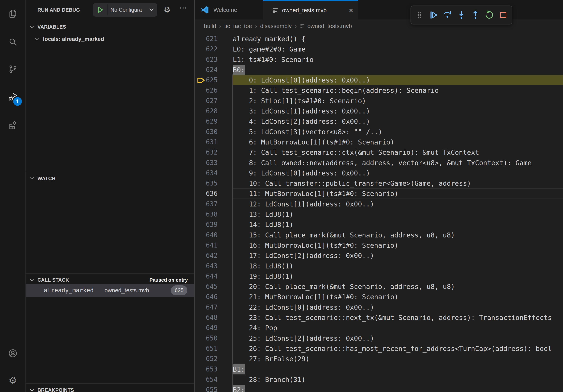 The width and height of the screenshot is (563, 392). I want to click on close-icon: ✕, so click(351, 11).